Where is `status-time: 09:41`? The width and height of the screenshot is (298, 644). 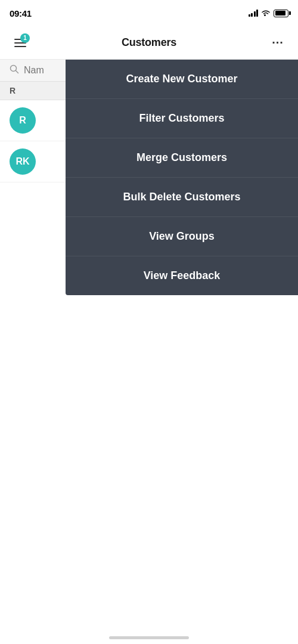
status-time: 09:41 is located at coordinates (20, 13).